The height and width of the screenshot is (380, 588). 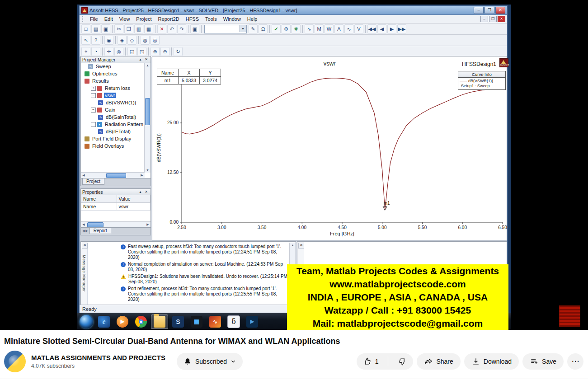 What do you see at coordinates (93, 182) in the screenshot?
I see `tab-project: Project` at bounding box center [93, 182].